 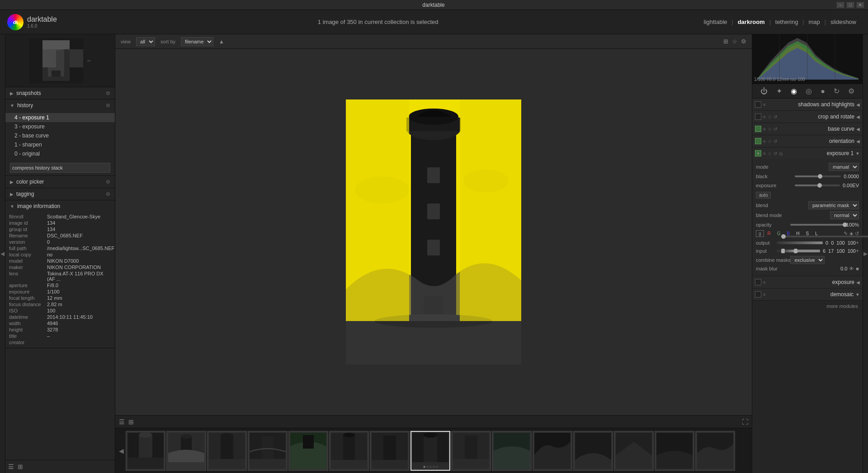 I want to click on color-icon: ◉, so click(x=794, y=91).